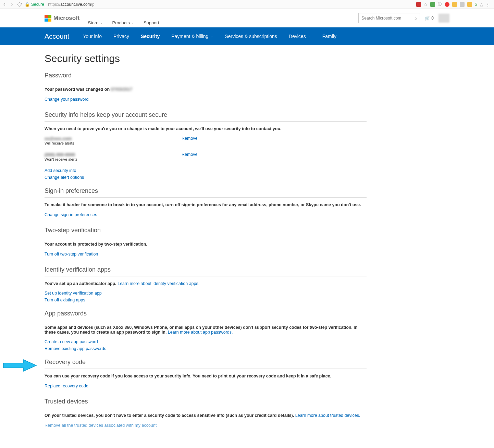  What do you see at coordinates (429, 18) in the screenshot?
I see `cart-button: 🛒 0` at bounding box center [429, 18].